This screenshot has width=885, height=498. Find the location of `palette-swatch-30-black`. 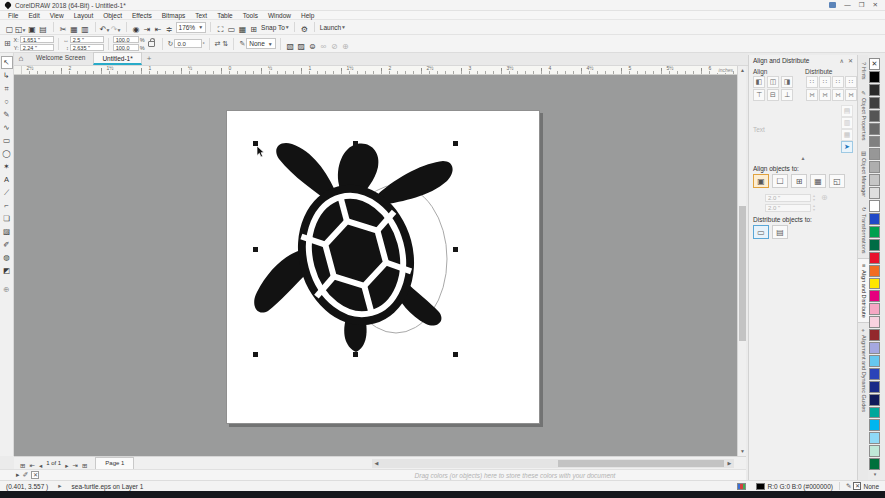

palette-swatch-30-black is located at coordinates (874, 167).